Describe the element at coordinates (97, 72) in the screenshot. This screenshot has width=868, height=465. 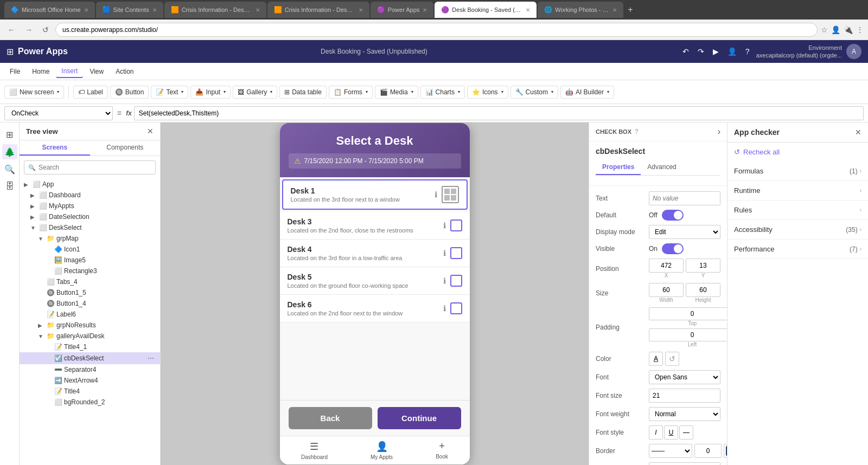
I see `menu-view: View` at that location.